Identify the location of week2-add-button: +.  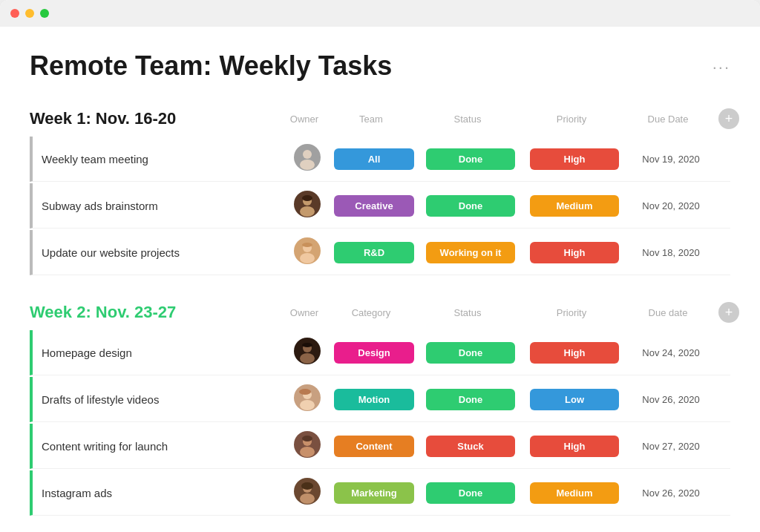
(729, 312).